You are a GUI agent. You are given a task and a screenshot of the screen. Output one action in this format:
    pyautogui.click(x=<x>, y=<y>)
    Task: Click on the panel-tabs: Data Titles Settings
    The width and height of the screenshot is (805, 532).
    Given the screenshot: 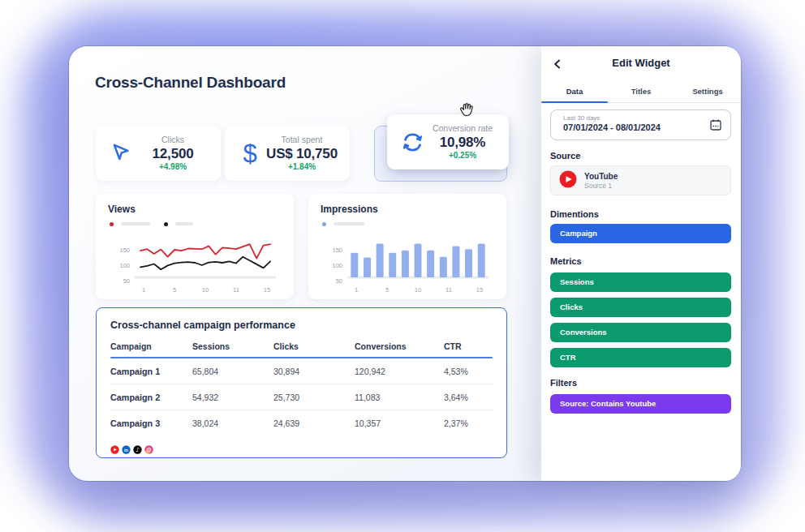 What is the action you would take?
    pyautogui.click(x=641, y=92)
    